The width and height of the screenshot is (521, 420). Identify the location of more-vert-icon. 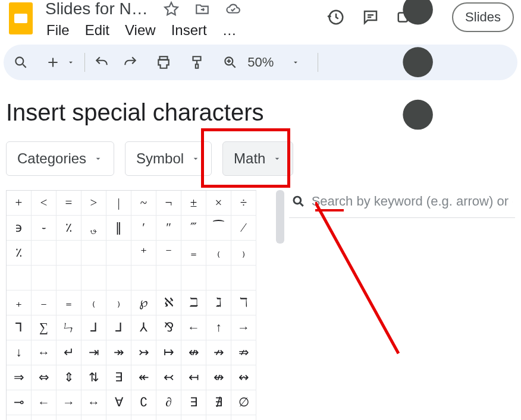
(418, 76).